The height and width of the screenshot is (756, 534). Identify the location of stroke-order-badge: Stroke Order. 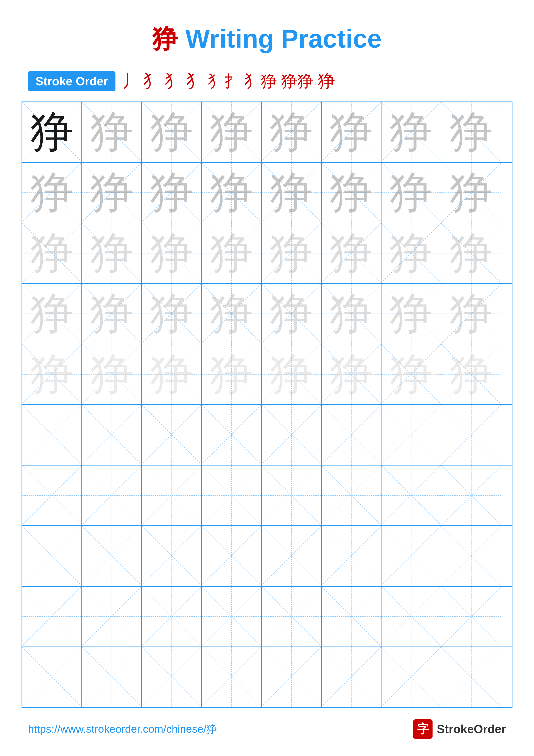
(72, 81).